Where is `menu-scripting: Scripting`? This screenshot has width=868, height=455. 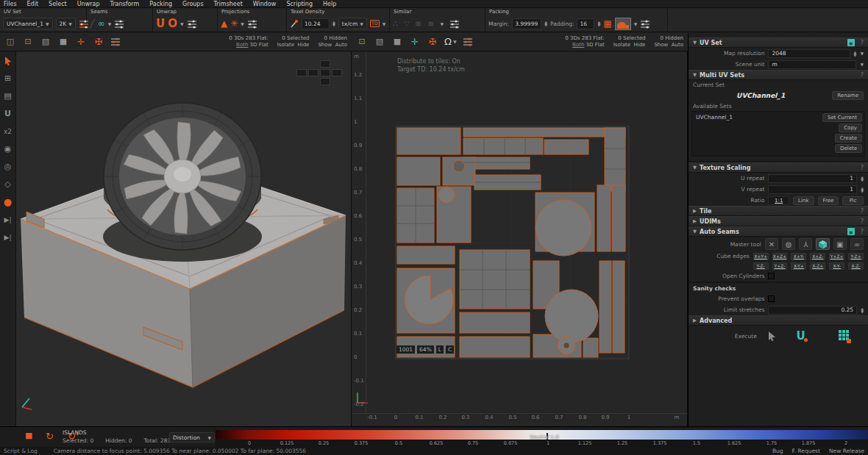
menu-scripting: Scripting is located at coordinates (299, 4).